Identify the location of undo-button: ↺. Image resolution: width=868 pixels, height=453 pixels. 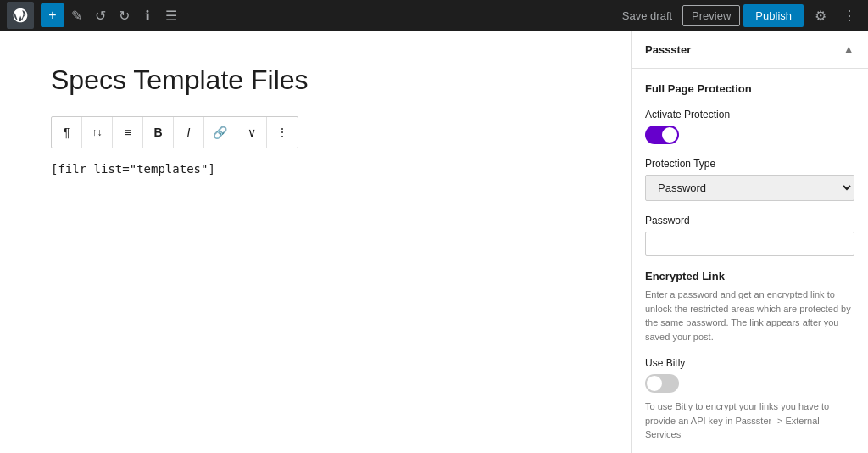
(100, 15).